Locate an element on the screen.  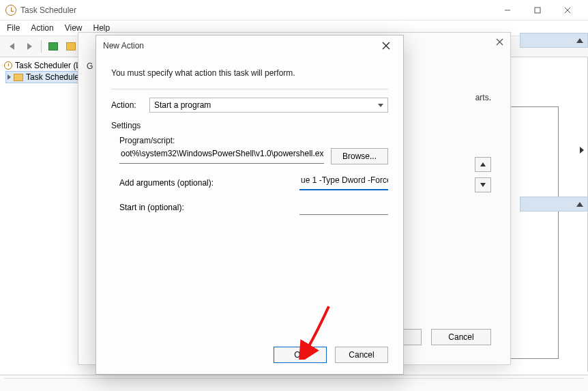
nav-forward-button is located at coordinates (29, 46).